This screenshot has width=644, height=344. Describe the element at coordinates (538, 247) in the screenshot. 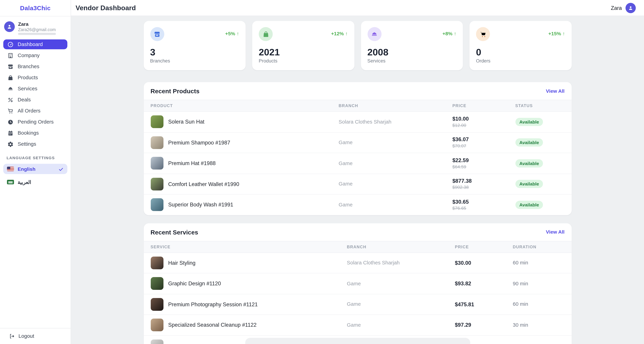

I see `column-header-duration: DURATION` at that location.